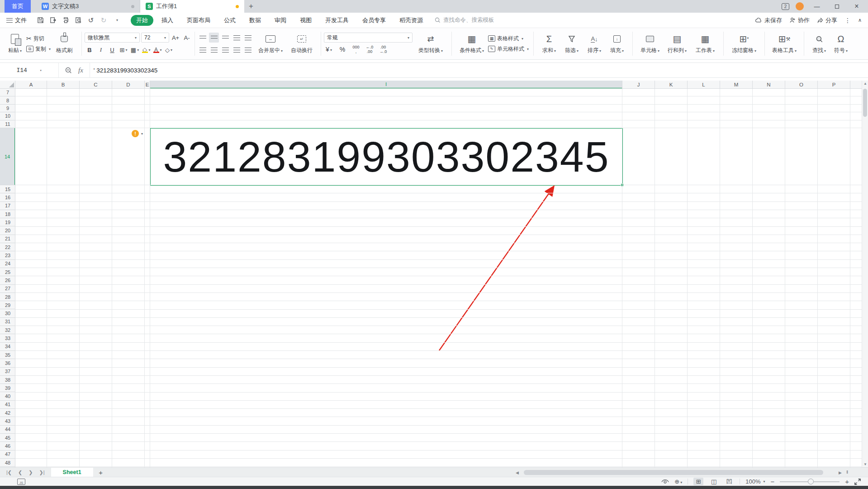 The height and width of the screenshot is (489, 868). I want to click on percent-button: %, so click(342, 50).